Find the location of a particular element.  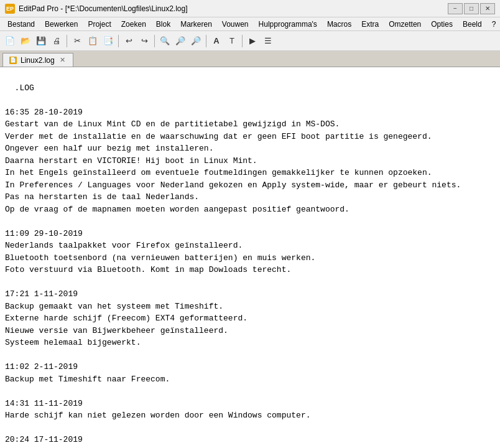

menu-bewerken: Bewerken is located at coordinates (61, 24).